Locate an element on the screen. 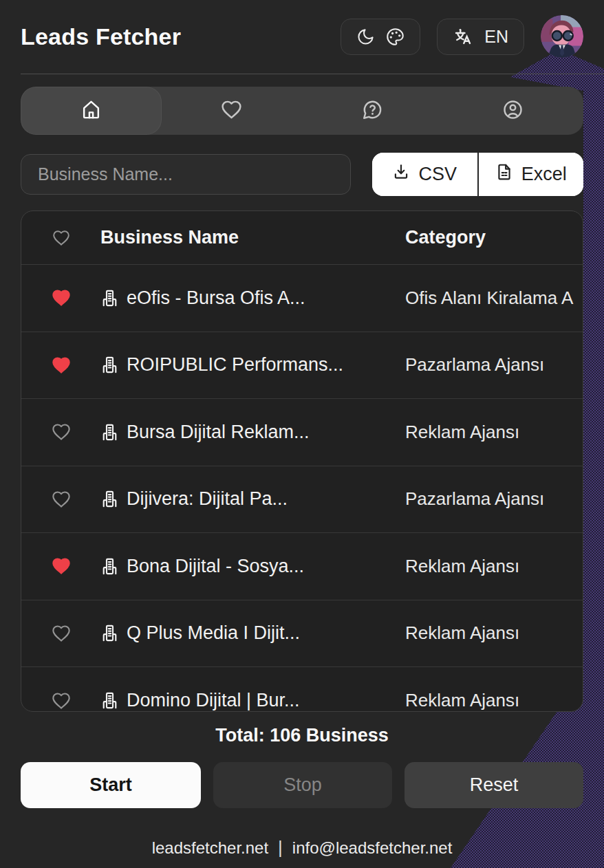  language-label: EN is located at coordinates (497, 37).